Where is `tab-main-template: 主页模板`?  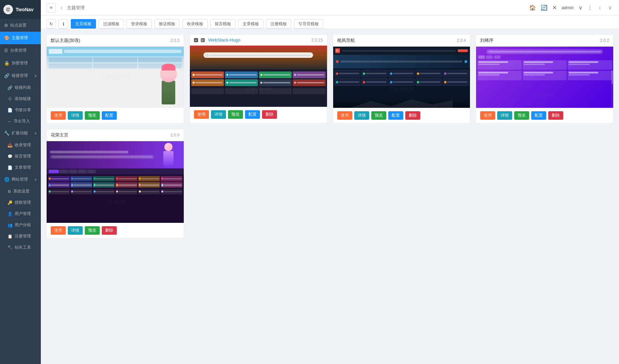 tab-main-template: 主页模板 is located at coordinates (83, 24).